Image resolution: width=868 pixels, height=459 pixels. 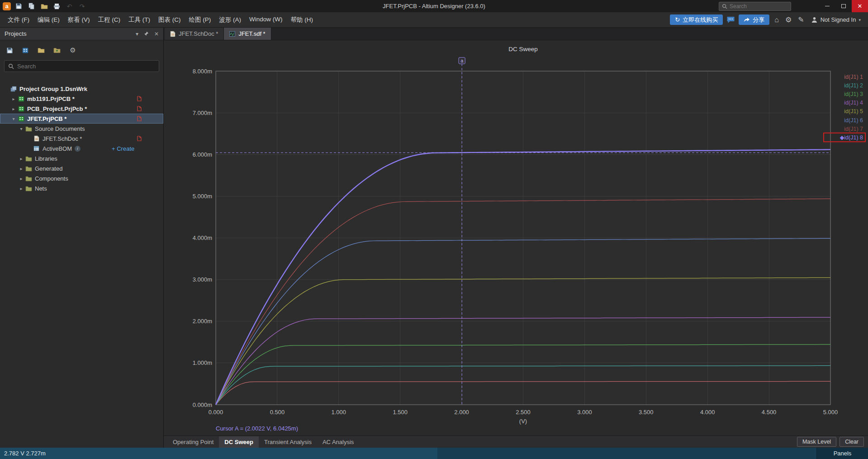 I want to click on analysis-tab-ac-analysis: AC Analysis, so click(x=338, y=442).